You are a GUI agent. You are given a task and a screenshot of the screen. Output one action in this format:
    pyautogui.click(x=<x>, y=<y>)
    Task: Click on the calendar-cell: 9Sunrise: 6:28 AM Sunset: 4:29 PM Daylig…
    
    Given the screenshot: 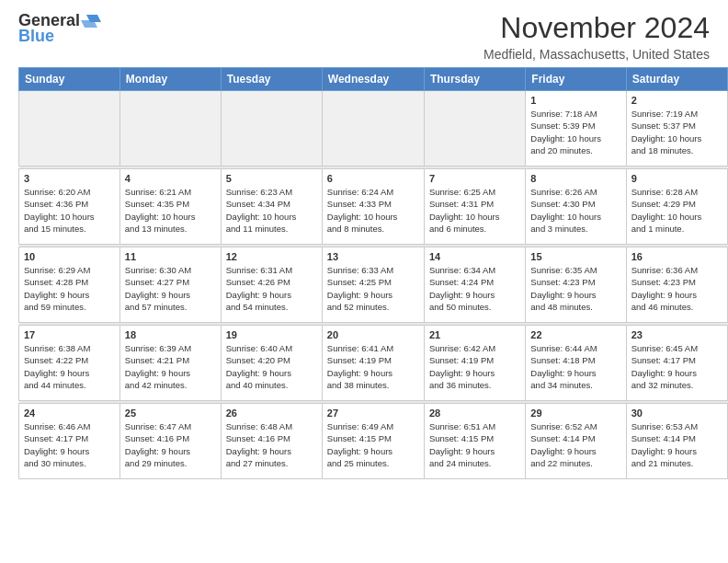 What is the action you would take?
    pyautogui.click(x=677, y=207)
    